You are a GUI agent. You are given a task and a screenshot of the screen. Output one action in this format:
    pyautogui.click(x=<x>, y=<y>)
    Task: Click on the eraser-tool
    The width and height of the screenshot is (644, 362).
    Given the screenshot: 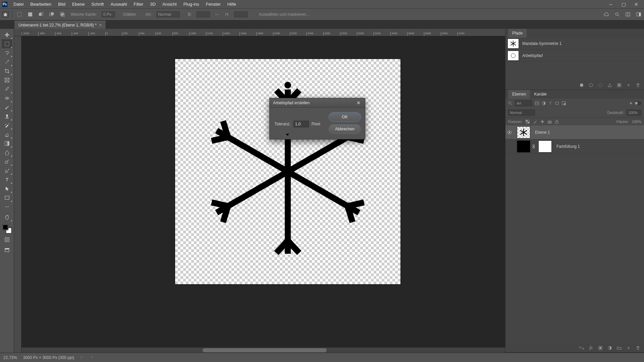 What is the action you would take?
    pyautogui.click(x=7, y=134)
    